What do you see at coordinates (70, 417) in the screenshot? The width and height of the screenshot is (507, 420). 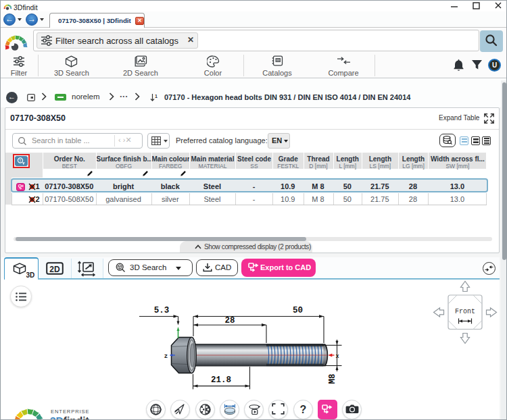 I see `svg-text: 3Dfindit` at bounding box center [70, 417].